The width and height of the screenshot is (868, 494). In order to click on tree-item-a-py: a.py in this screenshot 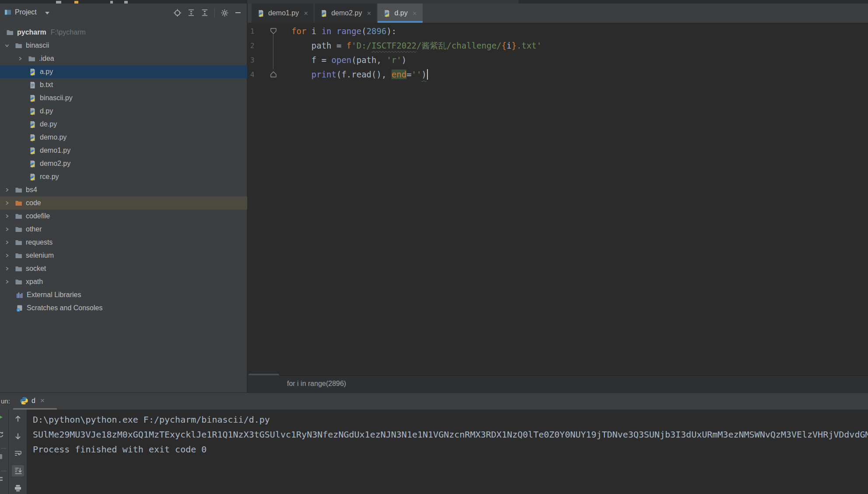, I will do `click(123, 72)`.